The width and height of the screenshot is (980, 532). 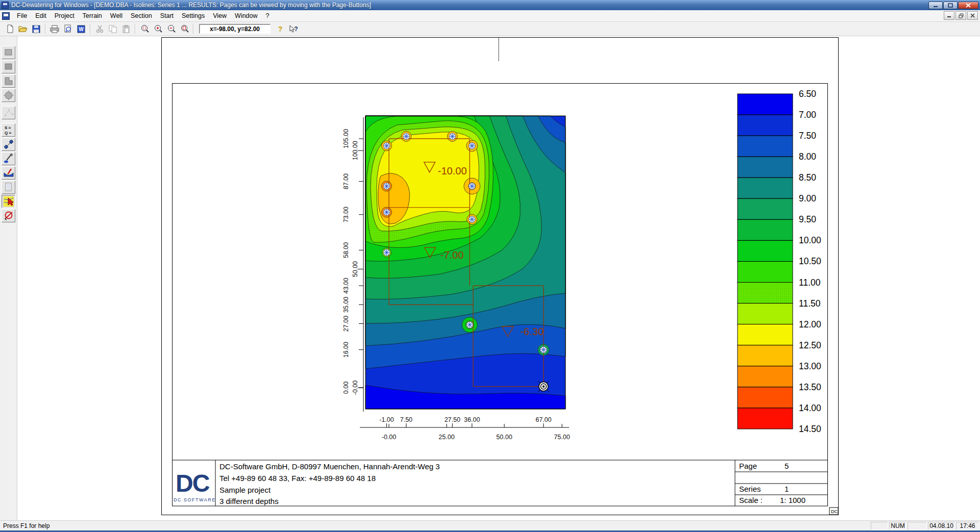 I want to click on contour-plot, so click(x=465, y=262).